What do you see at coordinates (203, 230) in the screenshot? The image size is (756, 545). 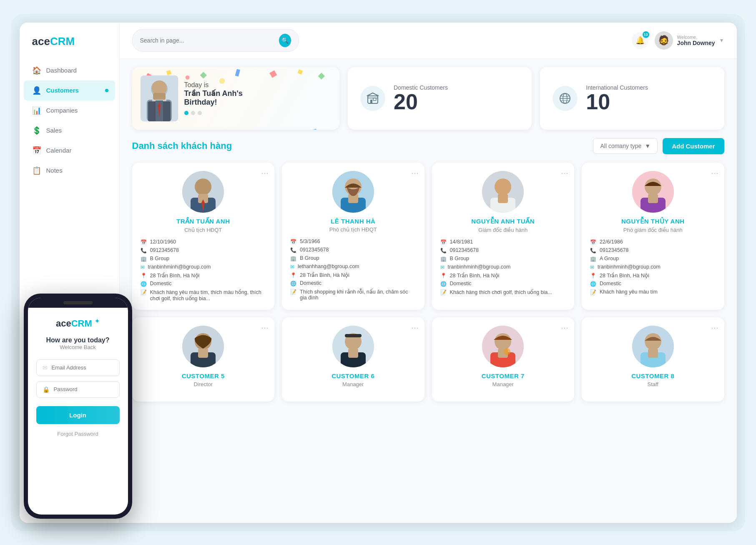 I see `customer-title: Chủ tịch HĐQT` at bounding box center [203, 230].